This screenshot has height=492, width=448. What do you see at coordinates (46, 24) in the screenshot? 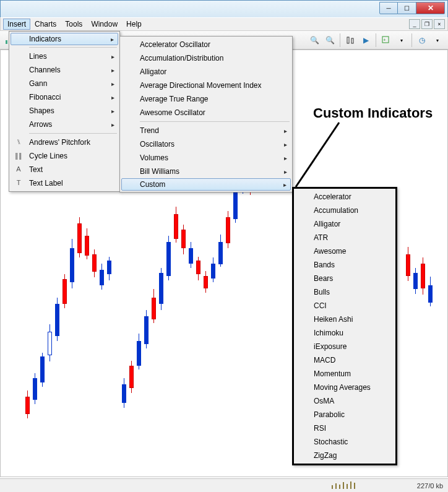
I see `menu-charts: Charts` at bounding box center [46, 24].